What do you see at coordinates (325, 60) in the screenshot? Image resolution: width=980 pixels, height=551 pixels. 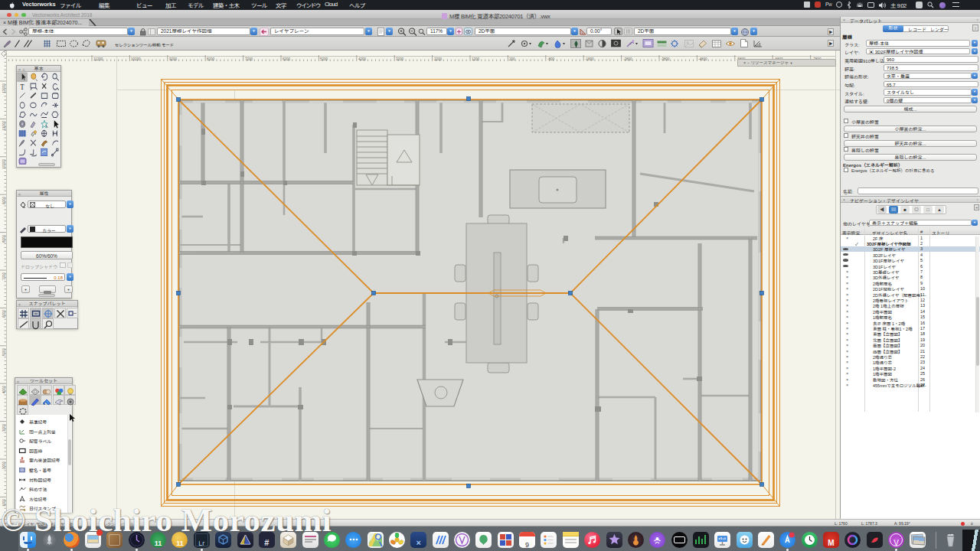 I see `svg-text: 5200` at bounding box center [325, 60].